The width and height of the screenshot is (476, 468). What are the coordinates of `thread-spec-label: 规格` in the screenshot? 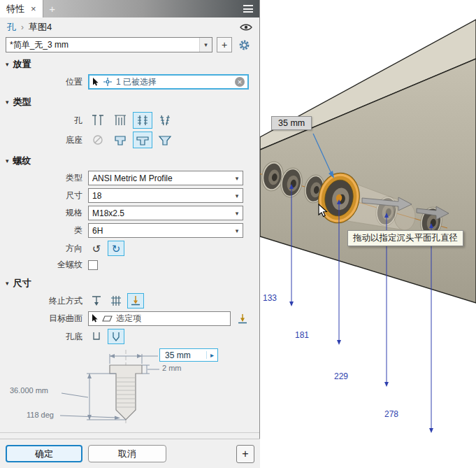 It's located at (44, 213).